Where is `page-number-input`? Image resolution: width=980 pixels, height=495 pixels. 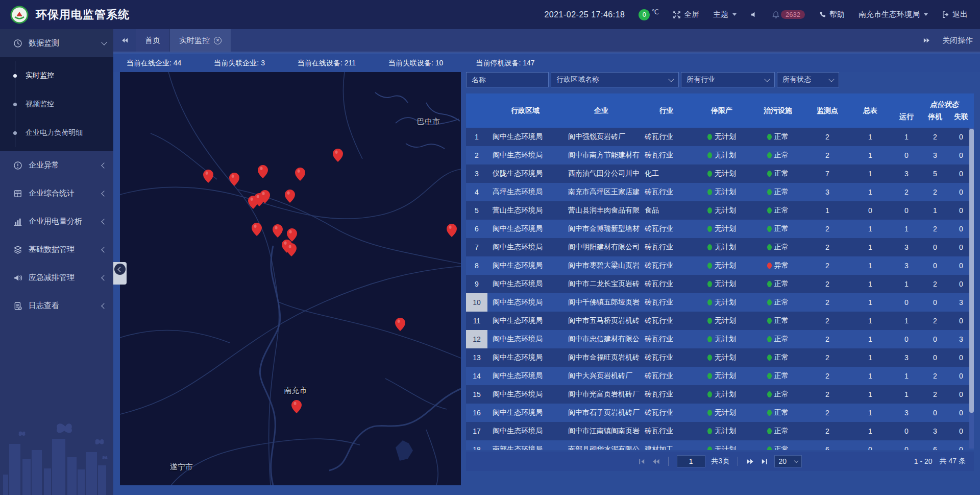
page-number-input is located at coordinates (691, 461).